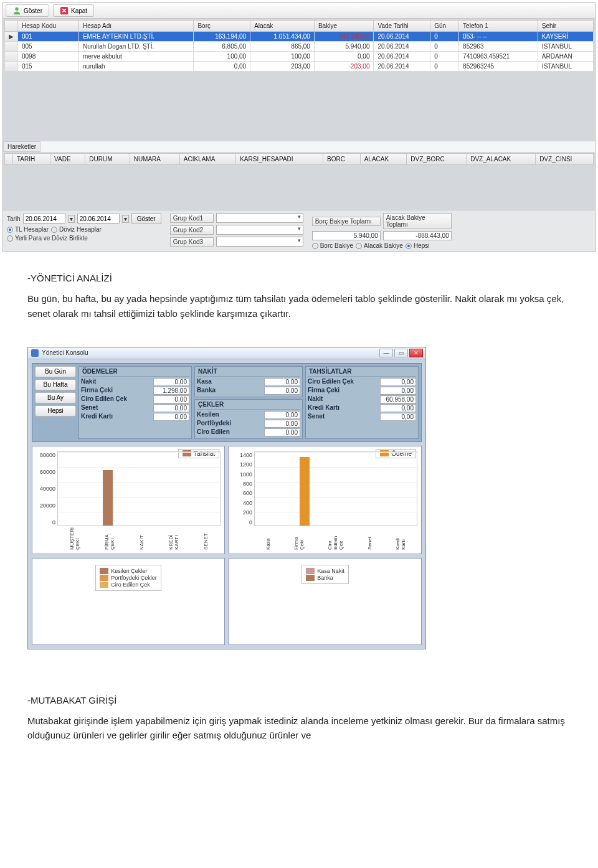 This screenshot has height=868, width=598. Describe the element at coordinates (299, 57) in the screenshot. I see `table-row: 0098merve akbulut 100,00100,00 0,00 20.0…` at that location.